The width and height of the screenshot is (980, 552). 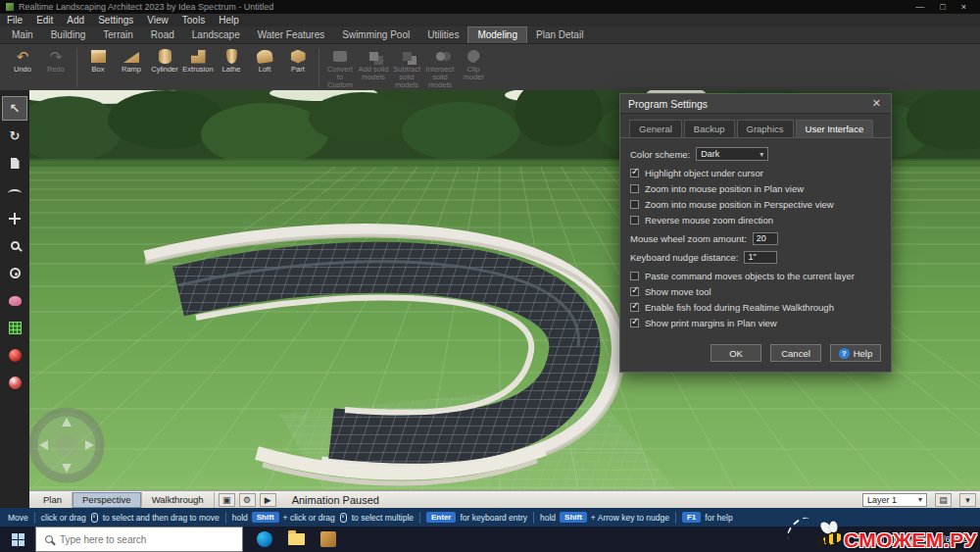 What do you see at coordinates (231, 61) in the screenshot?
I see `lathe-button: Lathe` at bounding box center [231, 61].